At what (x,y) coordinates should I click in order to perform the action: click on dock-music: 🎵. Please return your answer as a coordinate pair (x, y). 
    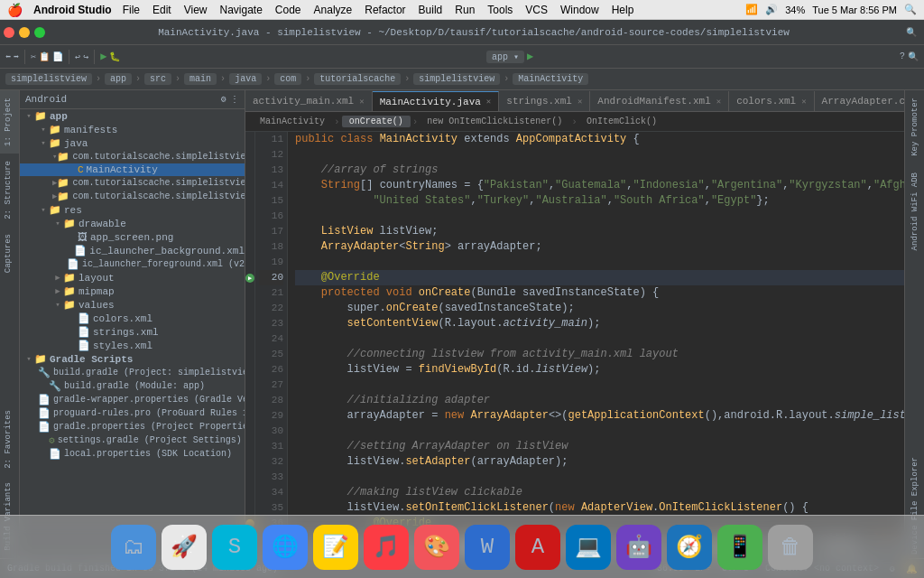
    Looking at the image, I should click on (386, 547).